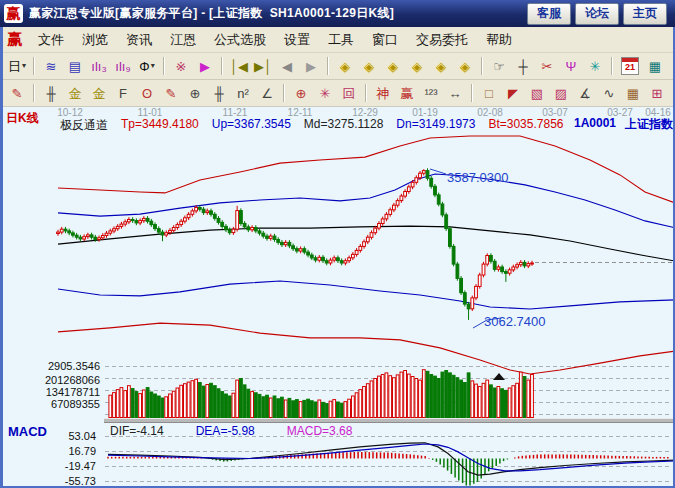 The image size is (675, 488). Describe the element at coordinates (137, 431) in the screenshot. I see `macd-dif-value: DIF=-4.14` at that location.